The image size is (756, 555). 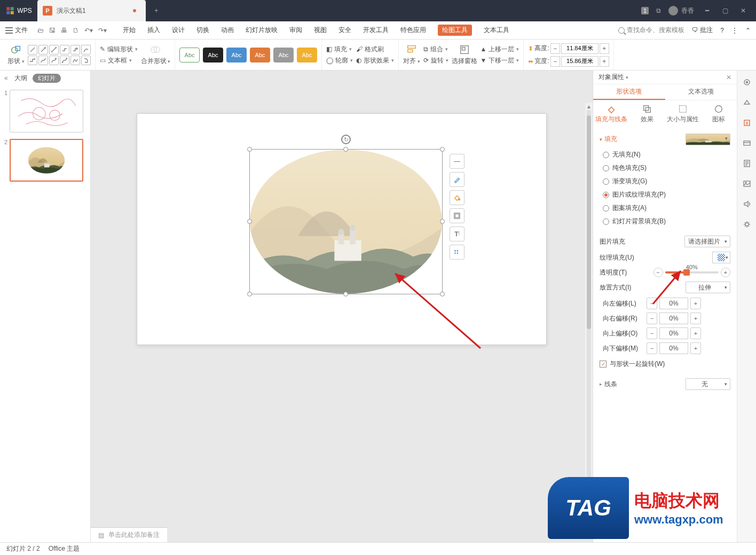 What do you see at coordinates (346, 150) in the screenshot?
I see `resize-handle-t` at bounding box center [346, 150].